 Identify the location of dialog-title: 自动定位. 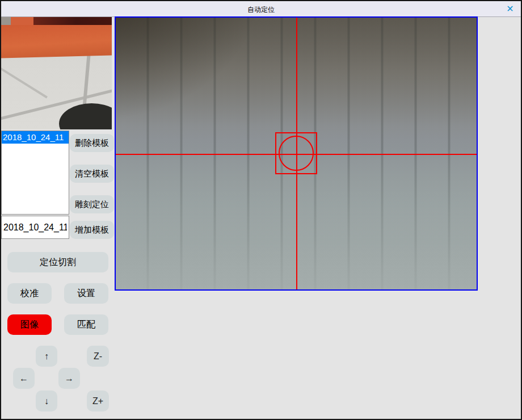
(261, 10).